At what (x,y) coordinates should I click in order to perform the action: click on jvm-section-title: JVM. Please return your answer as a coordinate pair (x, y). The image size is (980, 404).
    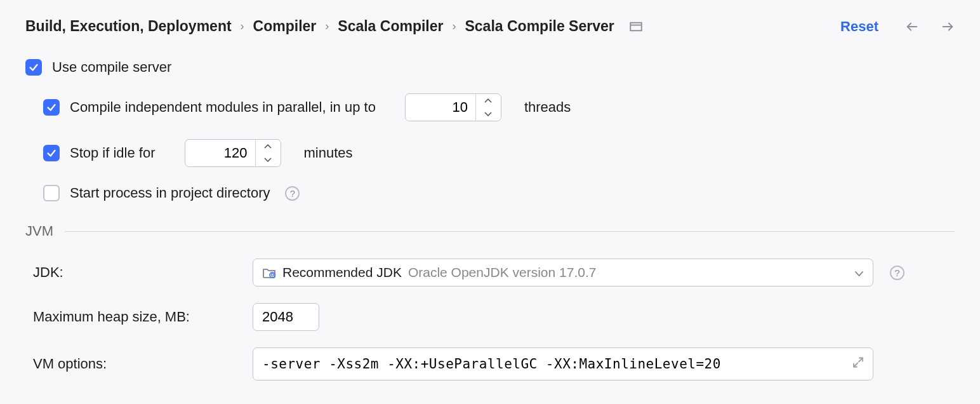
    Looking at the image, I should click on (39, 231).